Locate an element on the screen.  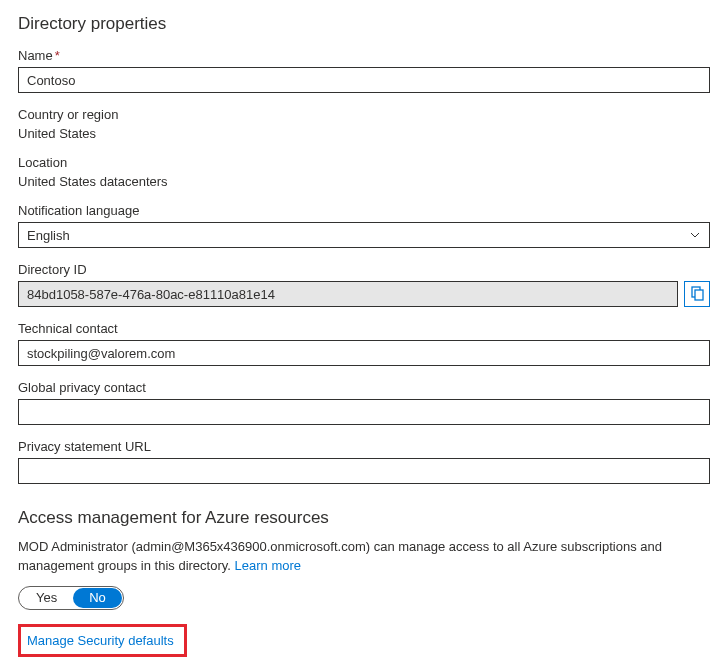
country-field: Country or region United States is located at coordinates (364, 124).